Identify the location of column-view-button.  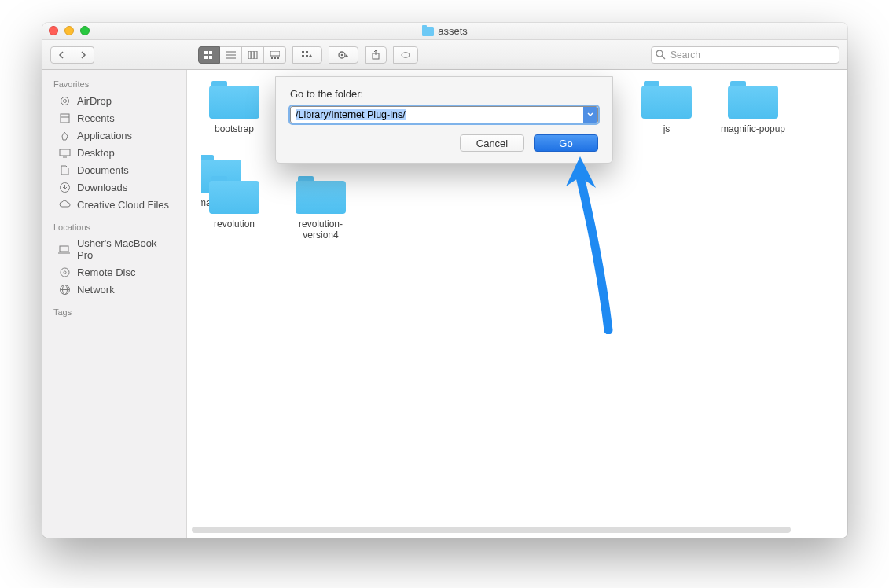
(253, 55).